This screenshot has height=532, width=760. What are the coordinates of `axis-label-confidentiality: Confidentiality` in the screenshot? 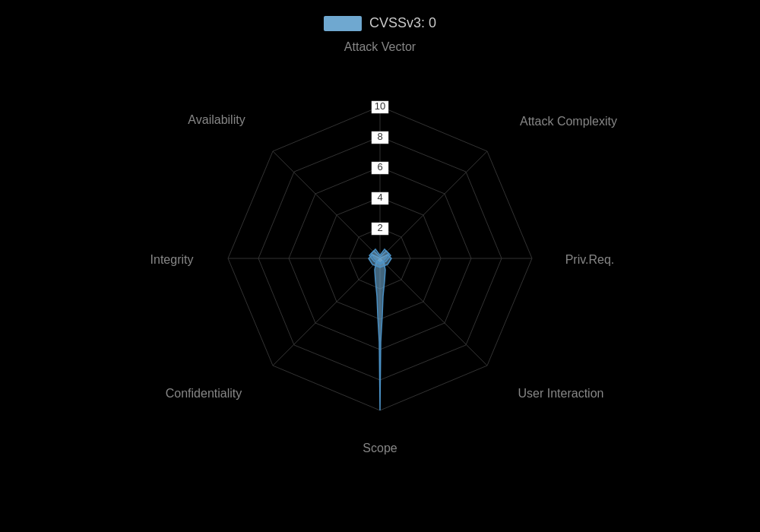 It's located at (204, 394).